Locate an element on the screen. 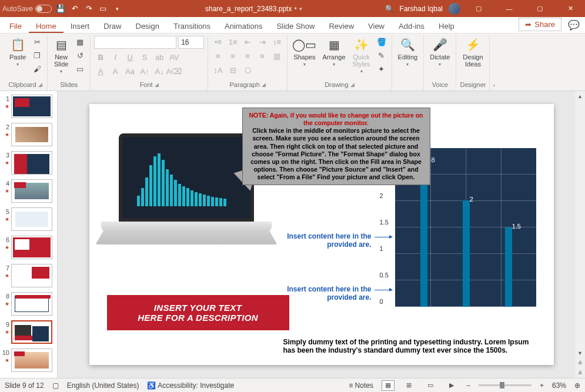  cut-button: ✂ is located at coordinates (37, 42).